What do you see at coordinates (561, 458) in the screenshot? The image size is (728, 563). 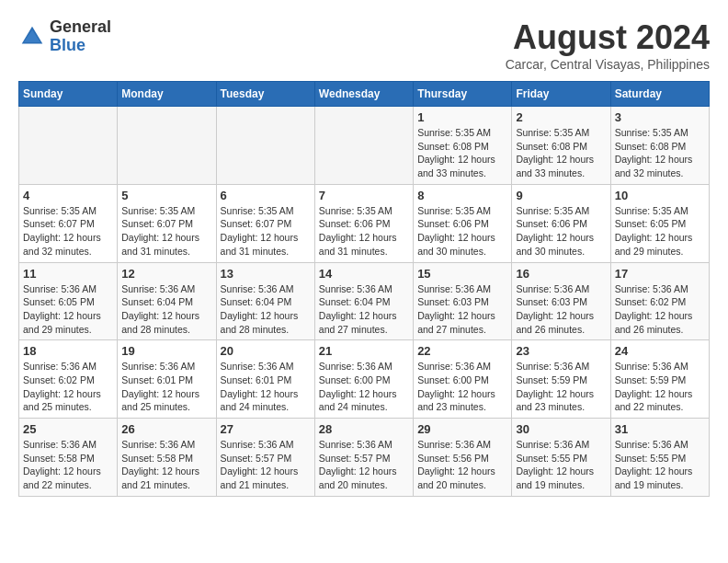 I see `calendar-cell: 30Sunrise: 5:36 AM Sunset: 5:55 PM Dayli…` at bounding box center [561, 458].